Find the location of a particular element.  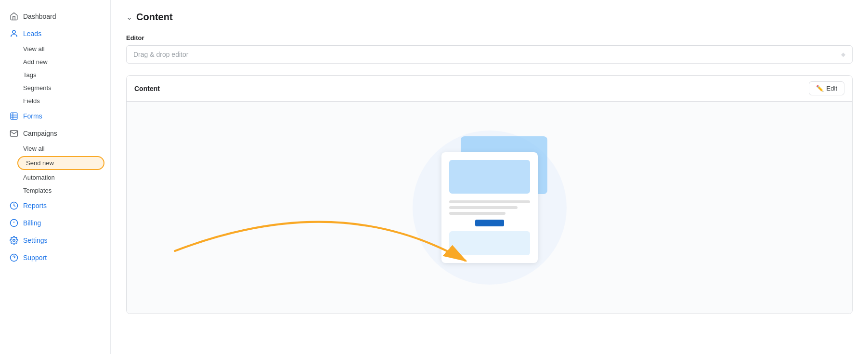

diamond-icon: ◆ is located at coordinates (843, 54).